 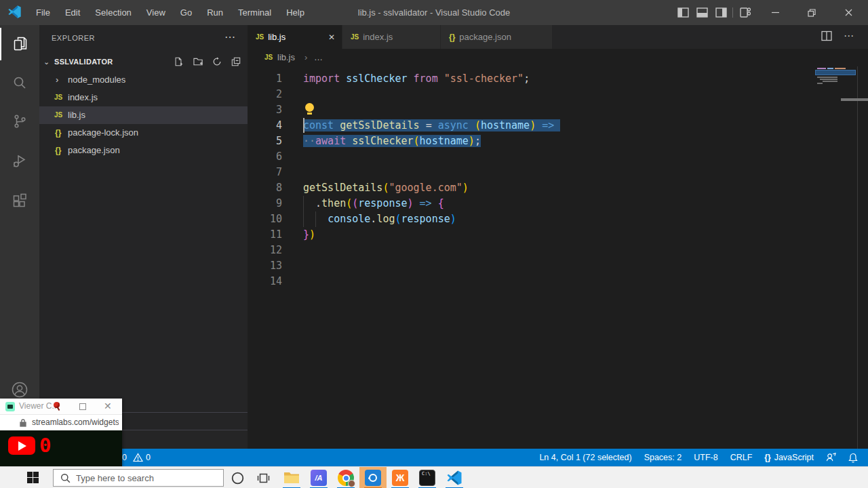 What do you see at coordinates (332, 37) in the screenshot?
I see `tab-close-icon: ✕` at bounding box center [332, 37].